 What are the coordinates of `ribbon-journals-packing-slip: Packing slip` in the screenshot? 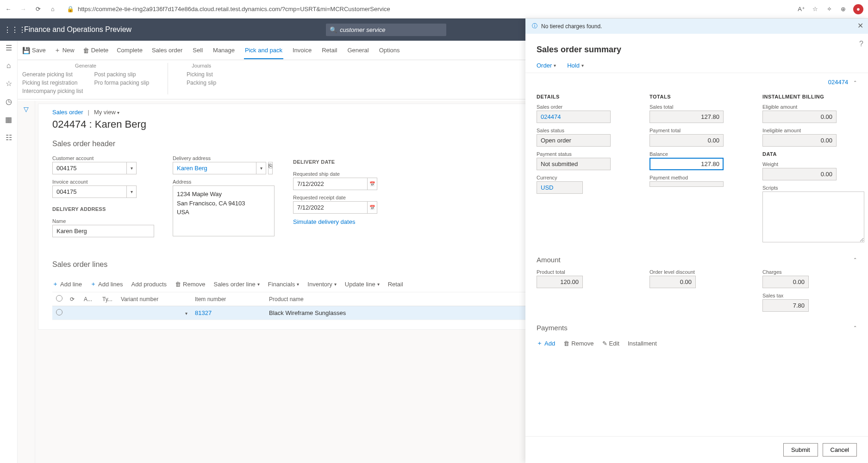 It's located at (201, 83).